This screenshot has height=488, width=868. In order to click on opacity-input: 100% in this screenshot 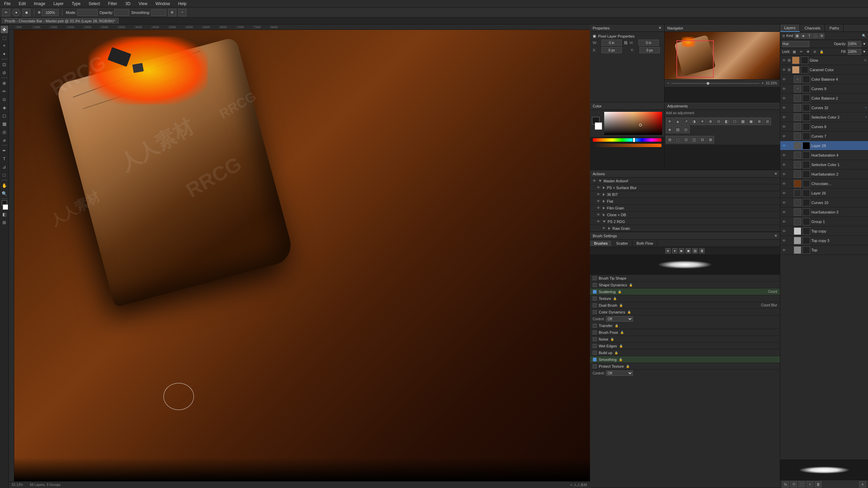, I will do `click(122, 13)`.